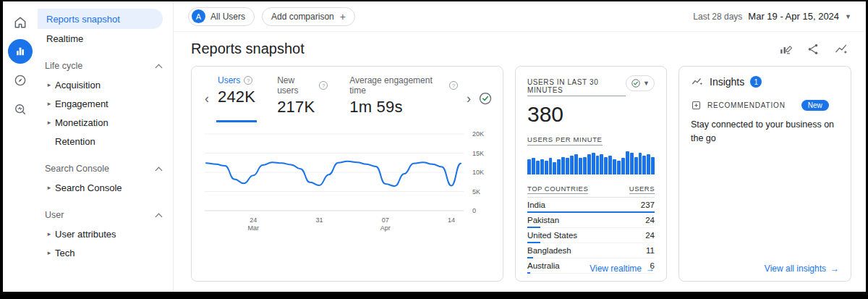 Image resolution: width=868 pixels, height=299 pixels. Describe the element at coordinates (20, 80) in the screenshot. I see `explore-nav-button` at that location.